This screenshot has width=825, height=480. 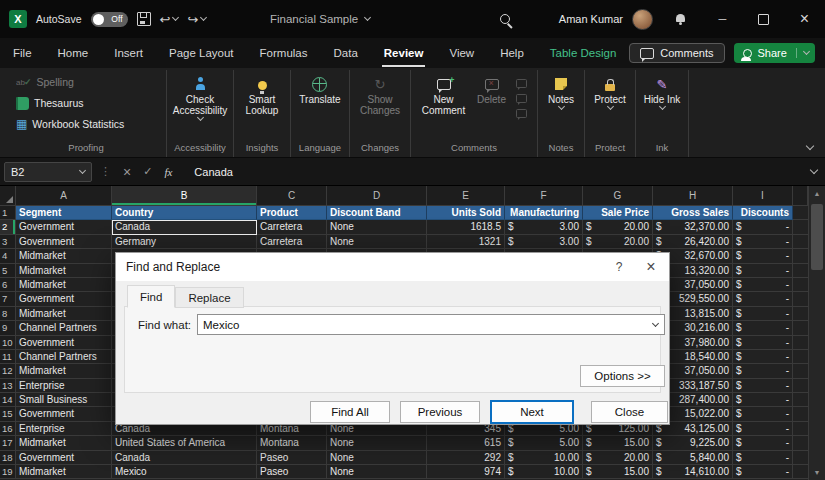 I want to click on previous-button: Previous, so click(x=440, y=412).